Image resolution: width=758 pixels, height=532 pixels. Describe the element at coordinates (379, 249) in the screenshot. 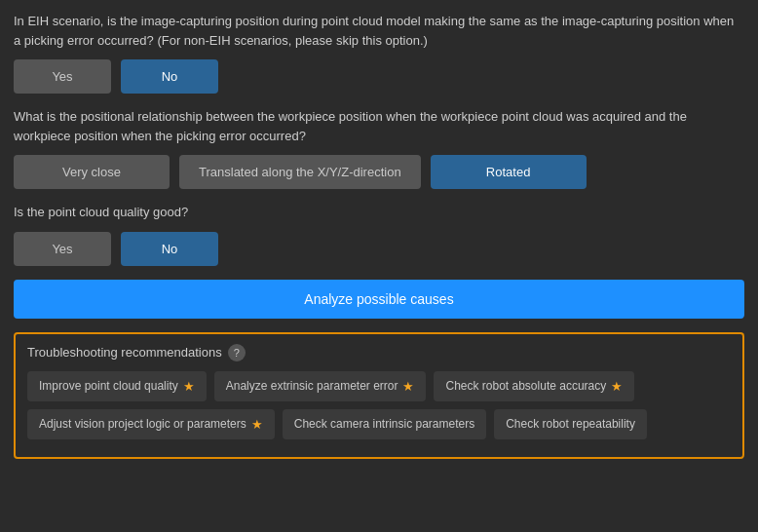

I see `q3-button-row: Yes No` at that location.